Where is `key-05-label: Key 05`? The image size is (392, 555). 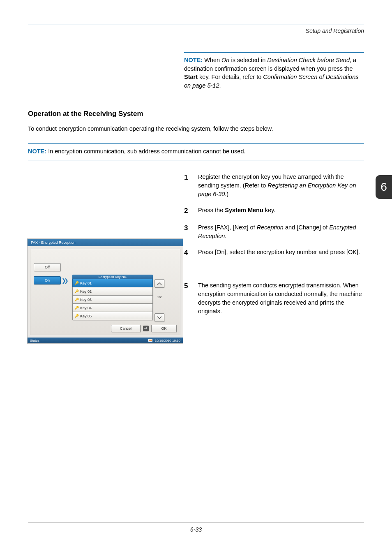
key-05-label: Key 05 is located at coordinates (86, 316).